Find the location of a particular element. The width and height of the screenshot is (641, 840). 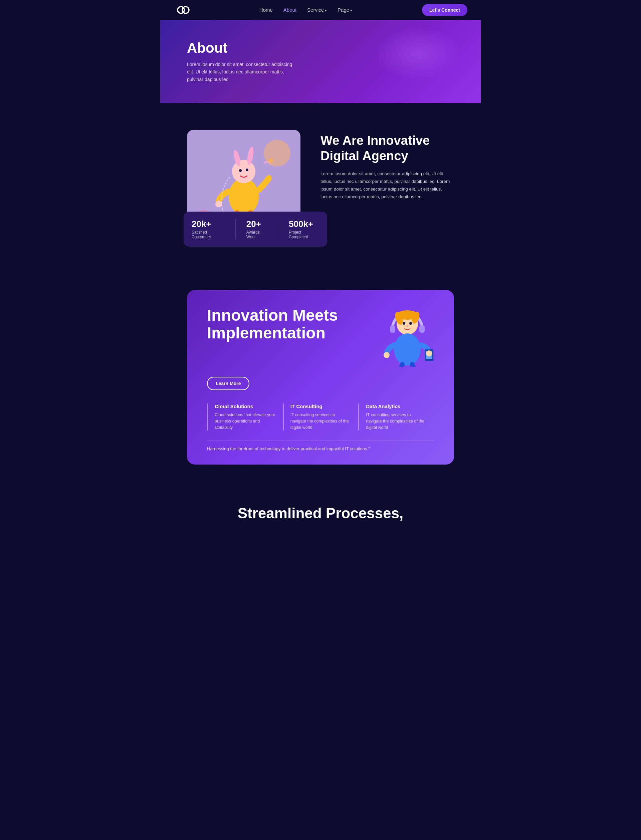

nav-item-home: Home is located at coordinates (266, 10).